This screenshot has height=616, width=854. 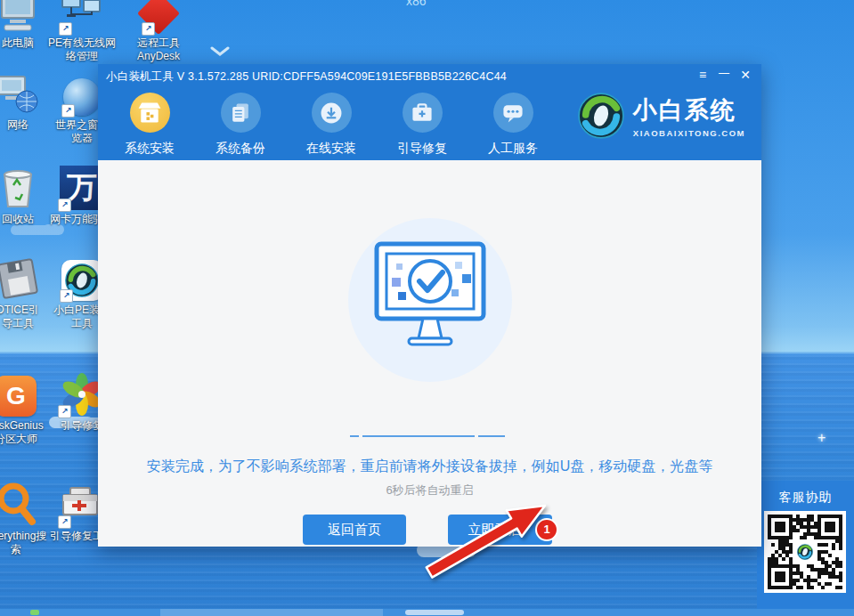 I want to click on recycle-bin-icon, so click(x=20, y=188).